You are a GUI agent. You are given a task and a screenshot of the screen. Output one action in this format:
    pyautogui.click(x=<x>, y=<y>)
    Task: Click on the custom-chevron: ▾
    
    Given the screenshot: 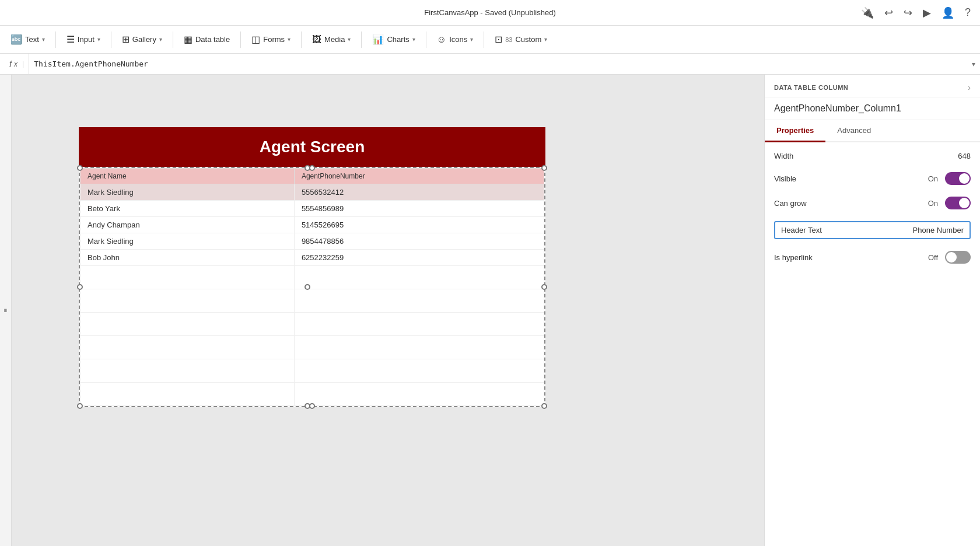 What is the action you would take?
    pyautogui.click(x=546, y=40)
    